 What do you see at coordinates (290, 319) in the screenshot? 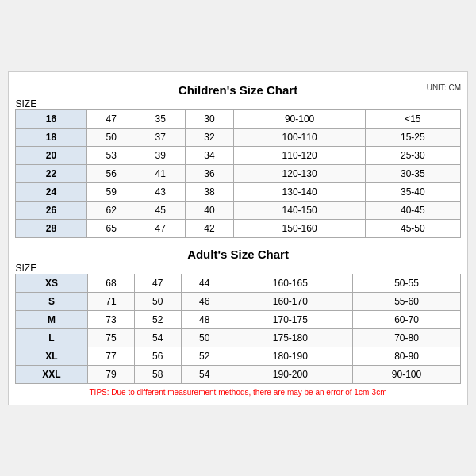
I see `table-cell: 170-175` at bounding box center [290, 319].